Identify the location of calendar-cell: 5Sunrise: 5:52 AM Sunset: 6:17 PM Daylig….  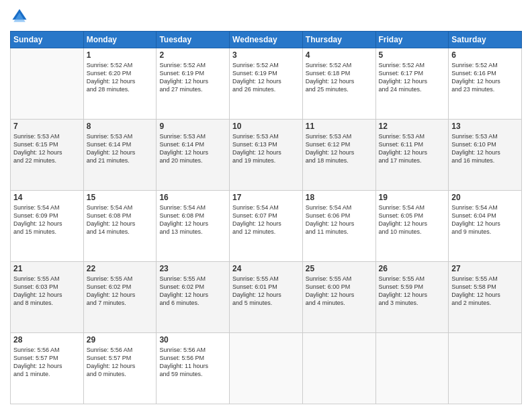
(412, 84).